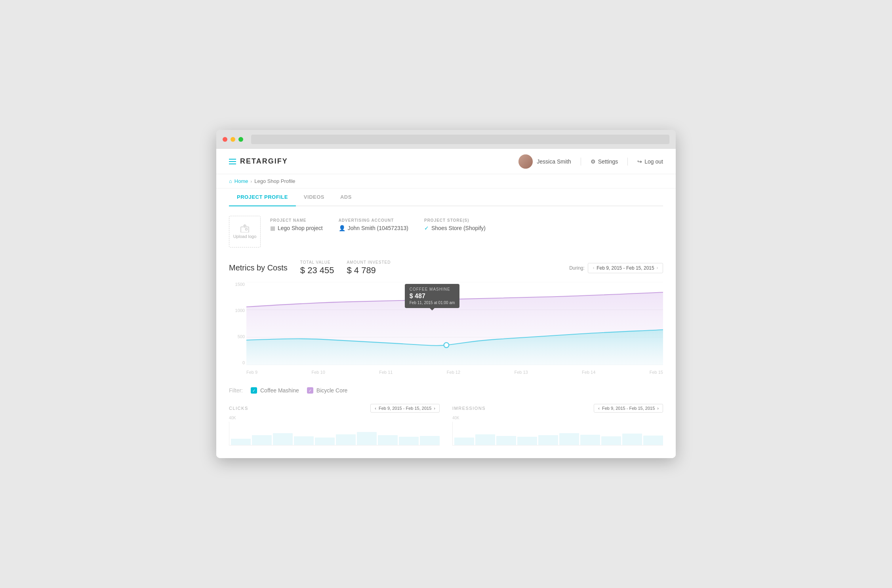  What do you see at coordinates (405, 408) in the screenshot?
I see `clicks-date-range: Feb 9, 2015 - Feb 15, 2015` at bounding box center [405, 408].